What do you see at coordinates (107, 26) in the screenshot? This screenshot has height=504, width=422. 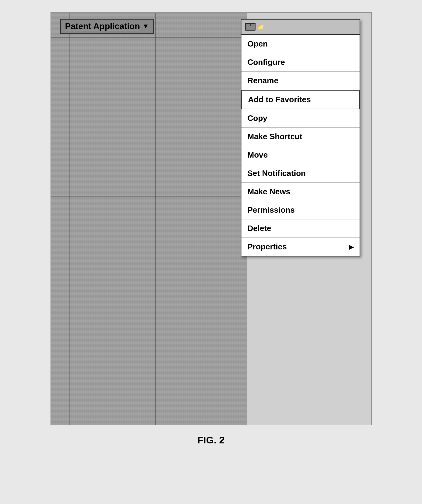 I see `title-bar: Patent Application ▼` at bounding box center [107, 26].